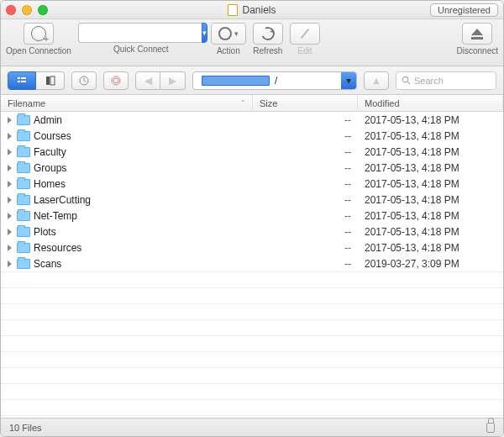 The image size is (504, 437). What do you see at coordinates (376, 81) in the screenshot?
I see `go-up-button: ▲` at bounding box center [376, 81].